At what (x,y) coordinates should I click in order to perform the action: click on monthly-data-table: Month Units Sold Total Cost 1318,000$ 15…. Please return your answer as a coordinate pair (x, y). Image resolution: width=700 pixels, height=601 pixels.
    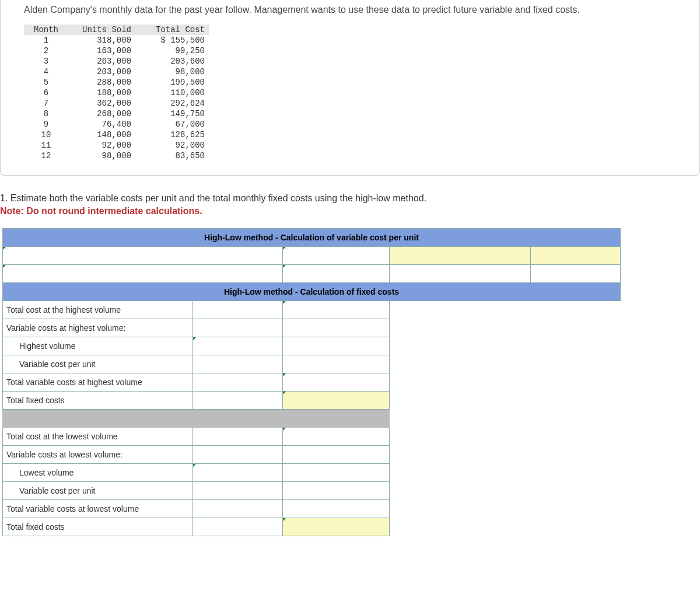
    Looking at the image, I should click on (117, 93).